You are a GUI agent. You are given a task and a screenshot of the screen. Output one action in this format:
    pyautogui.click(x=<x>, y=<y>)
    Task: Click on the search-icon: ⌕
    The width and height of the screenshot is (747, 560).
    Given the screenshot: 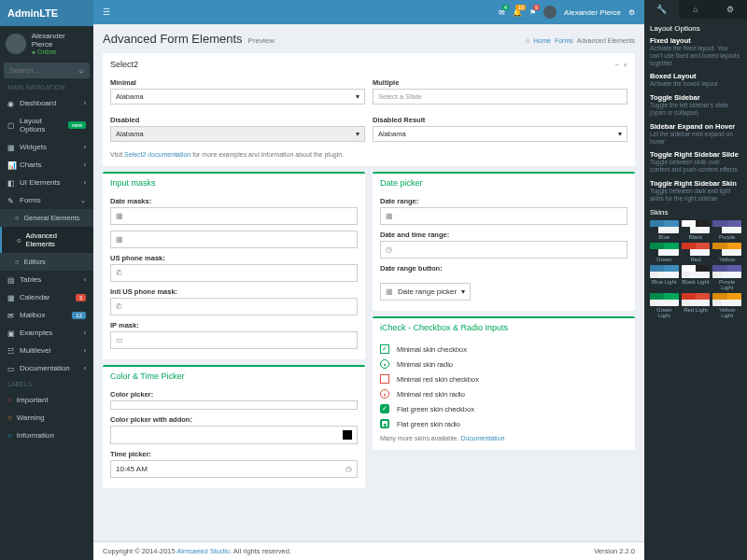 What is the action you would take?
    pyautogui.click(x=82, y=71)
    